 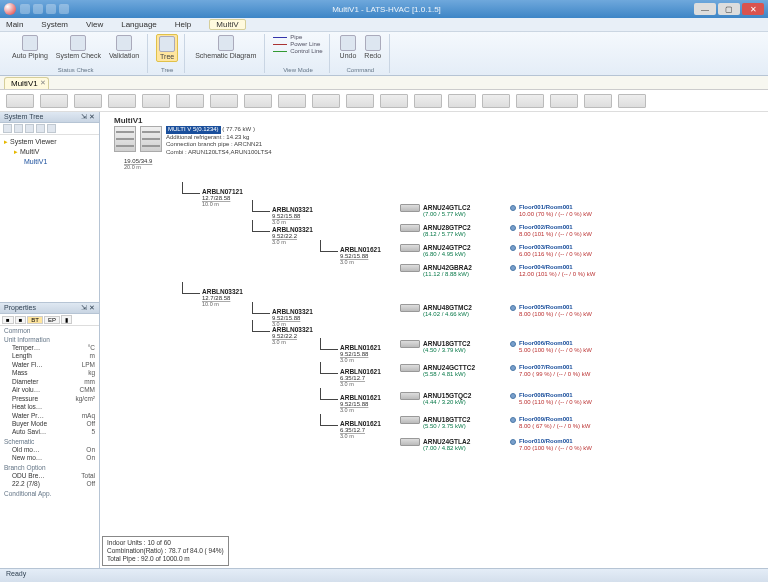 I want to click on indoor-unit: ARNU15GTQC2(4.44 / 3.20 kW), so click(x=436, y=399).